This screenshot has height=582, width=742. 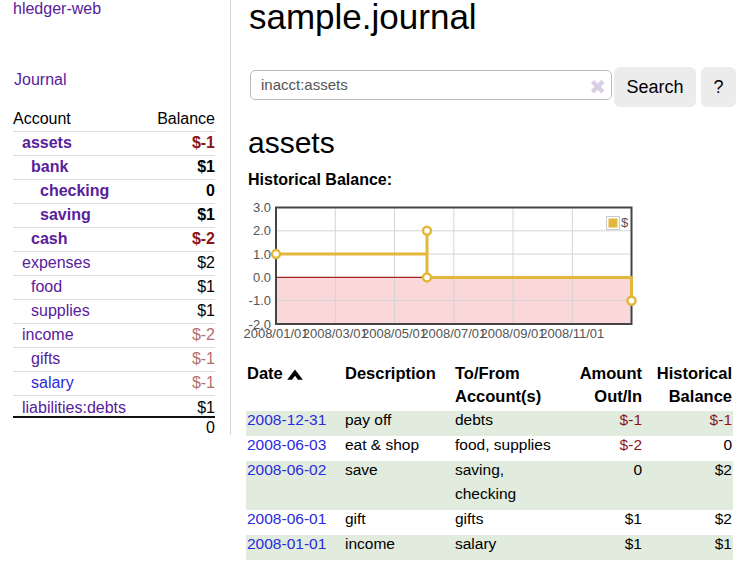 I want to click on svg-text: 2008/07/01, so click(x=454, y=334).